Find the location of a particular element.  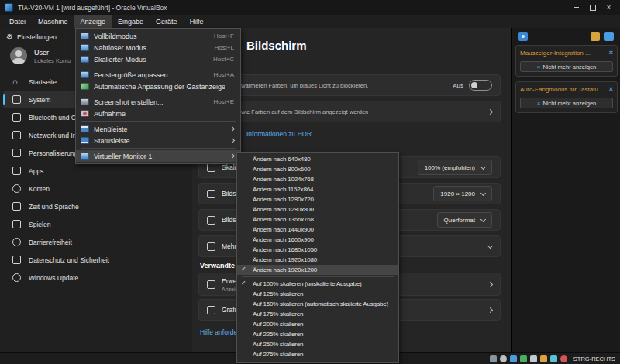

view-menu-item: Vollbildmodus Host+F is located at coordinates (158, 36).